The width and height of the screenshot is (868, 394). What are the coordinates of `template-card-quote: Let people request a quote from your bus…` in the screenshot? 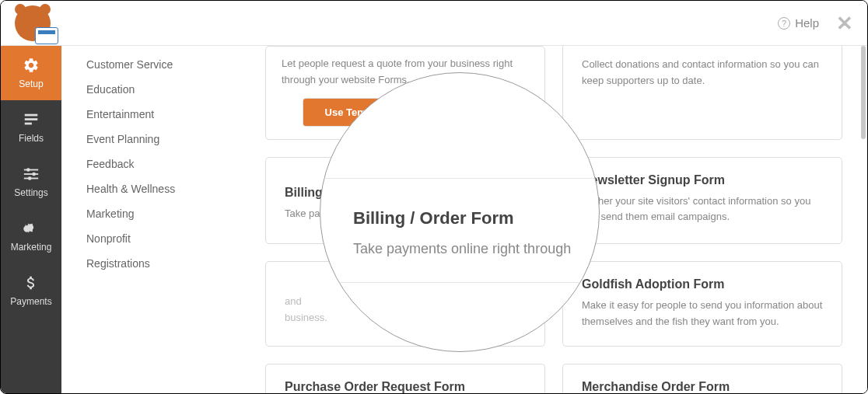 It's located at (405, 93).